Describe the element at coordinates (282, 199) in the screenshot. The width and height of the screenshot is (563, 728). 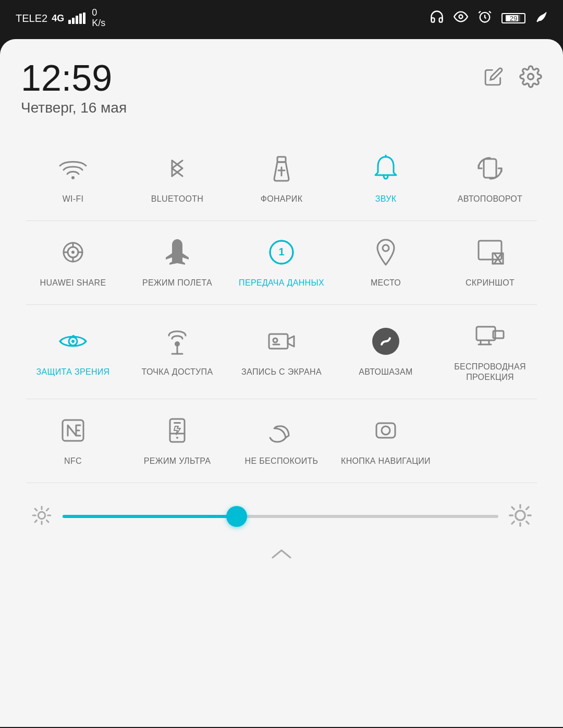
I see `flashlight-label: Фонарик` at that location.